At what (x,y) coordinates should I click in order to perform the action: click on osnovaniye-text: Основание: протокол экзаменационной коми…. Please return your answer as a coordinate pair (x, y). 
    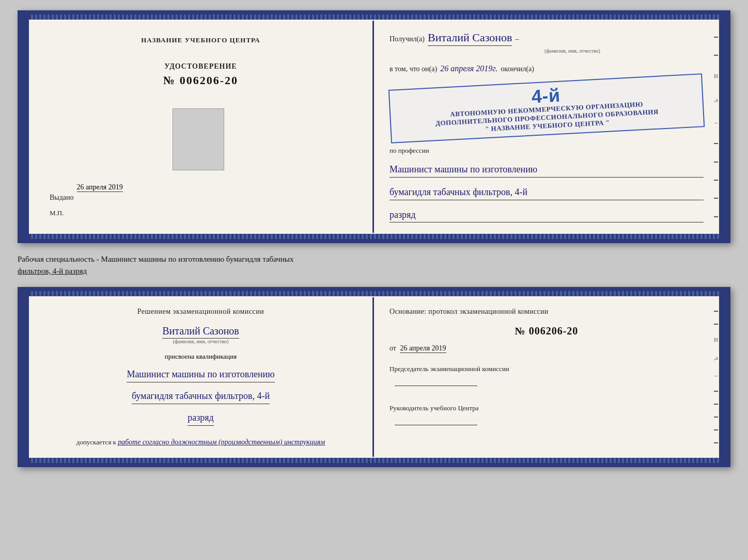
    Looking at the image, I should click on (547, 312).